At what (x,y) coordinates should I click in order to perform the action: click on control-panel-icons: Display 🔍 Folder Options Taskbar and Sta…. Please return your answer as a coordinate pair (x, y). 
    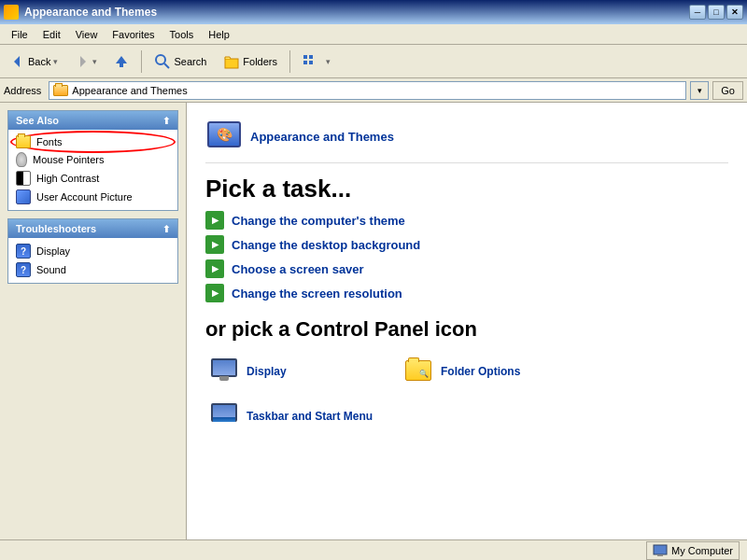
    Looking at the image, I should click on (467, 394).